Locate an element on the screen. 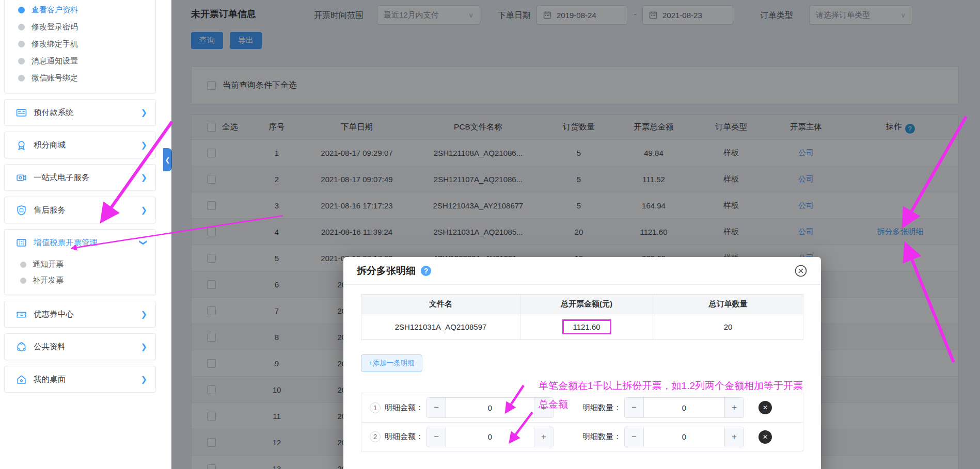  qty-input: 0 is located at coordinates (684, 437).